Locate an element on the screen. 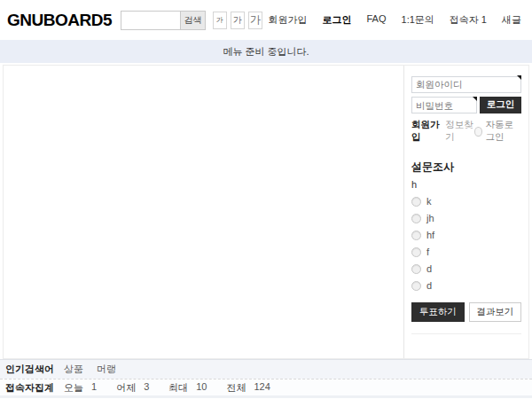 This screenshot has height=399, width=532. survey-buttons-row: 투표하기 결과보기 is located at coordinates (466, 318).